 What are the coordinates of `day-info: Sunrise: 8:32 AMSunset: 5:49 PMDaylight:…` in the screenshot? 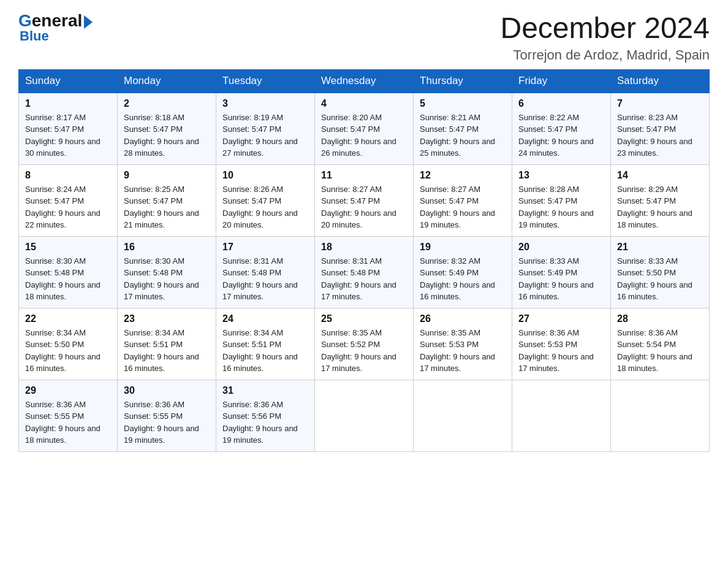 It's located at (463, 279).